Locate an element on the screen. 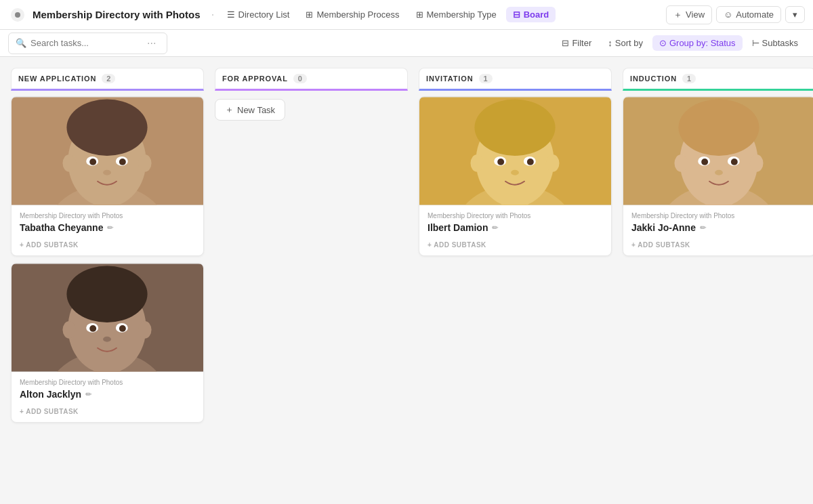 The height and width of the screenshot is (504, 813). column-title-new-application: NEW APPLICATION is located at coordinates (57, 79).